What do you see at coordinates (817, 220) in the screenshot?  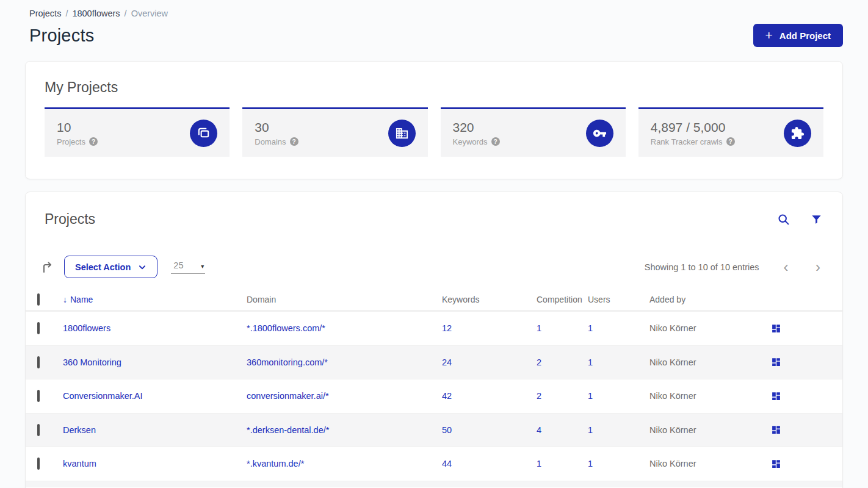 I see `filter-icon` at bounding box center [817, 220].